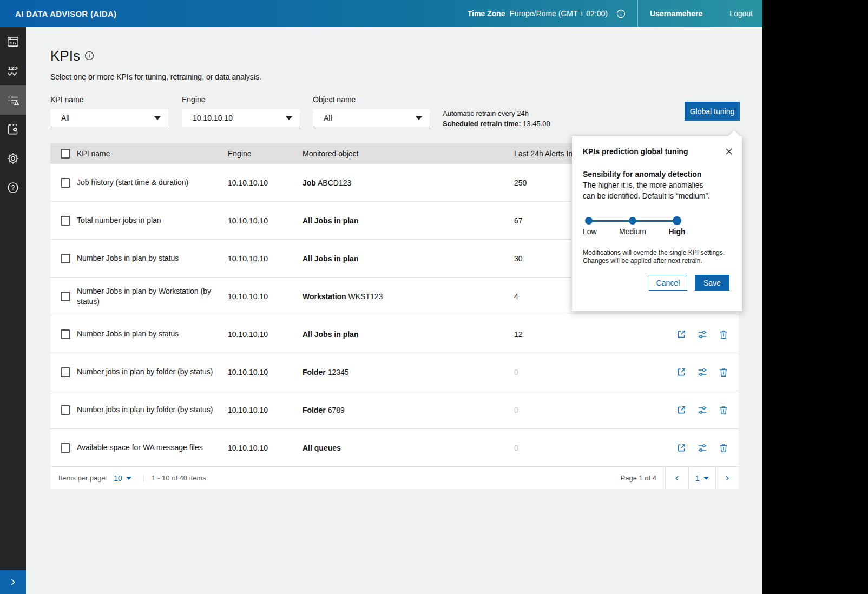 This screenshot has height=594, width=868. I want to click on page-number-select: 1, so click(702, 478).